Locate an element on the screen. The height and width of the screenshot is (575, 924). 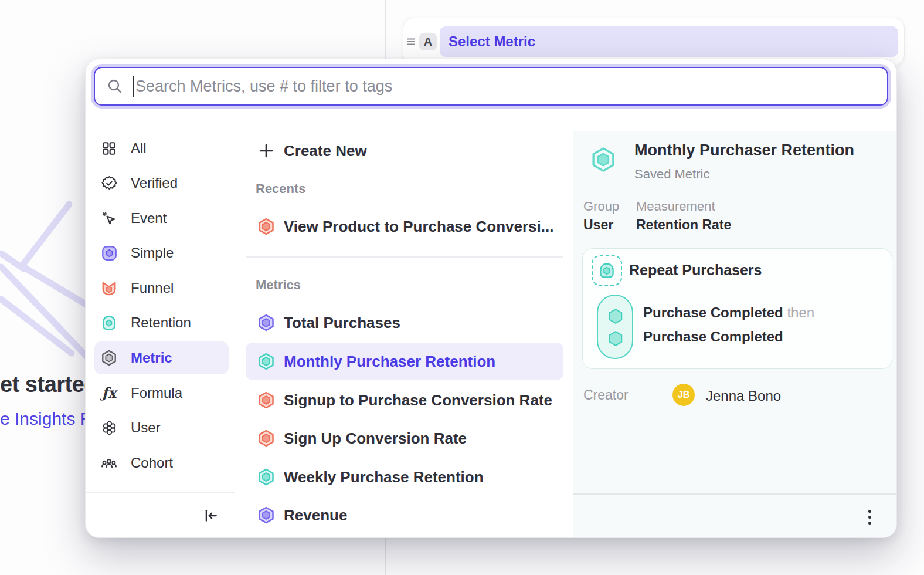
verified-badge-icon is located at coordinates (109, 183).